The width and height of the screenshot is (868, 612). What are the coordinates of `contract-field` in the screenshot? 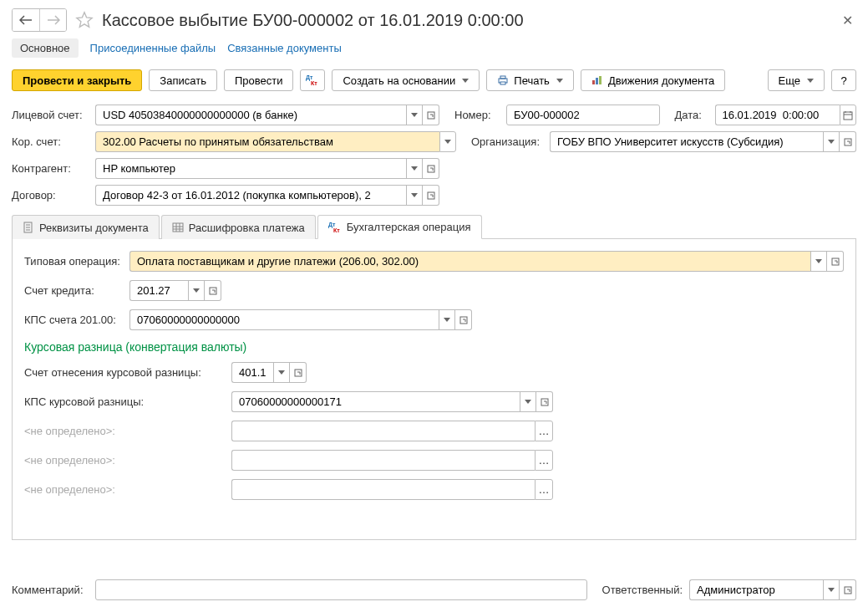 It's located at (267, 196).